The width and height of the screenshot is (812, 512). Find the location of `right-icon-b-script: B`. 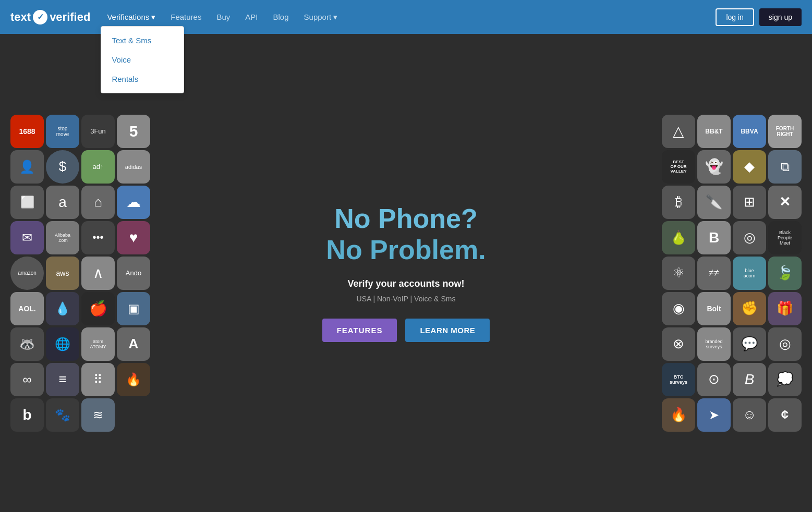

right-icon-b-script: B is located at coordinates (749, 380).